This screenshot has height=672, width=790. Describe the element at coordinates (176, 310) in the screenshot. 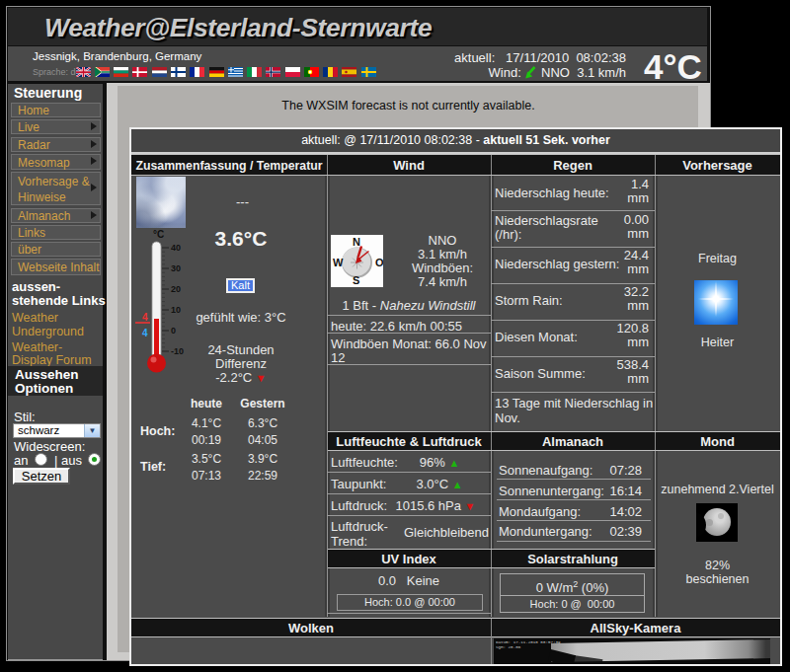

I see `svg-text: 10` at that location.